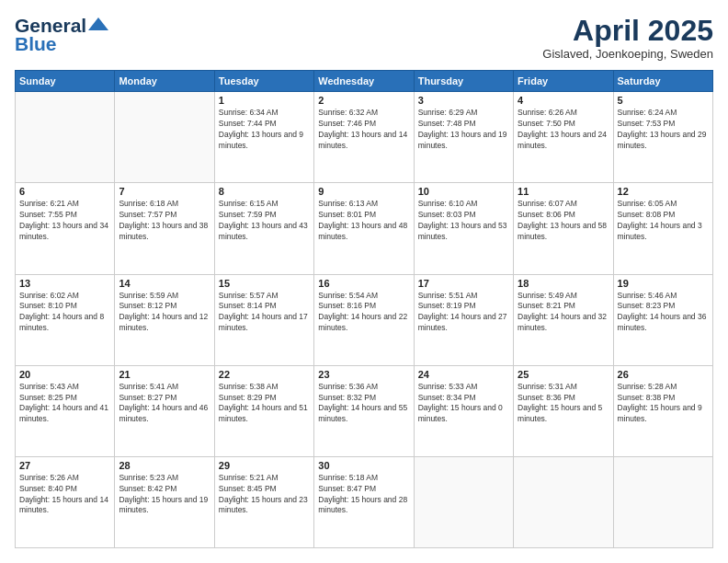 This screenshot has width=728, height=563. What do you see at coordinates (664, 191) in the screenshot?
I see `day-number: 12` at bounding box center [664, 191].